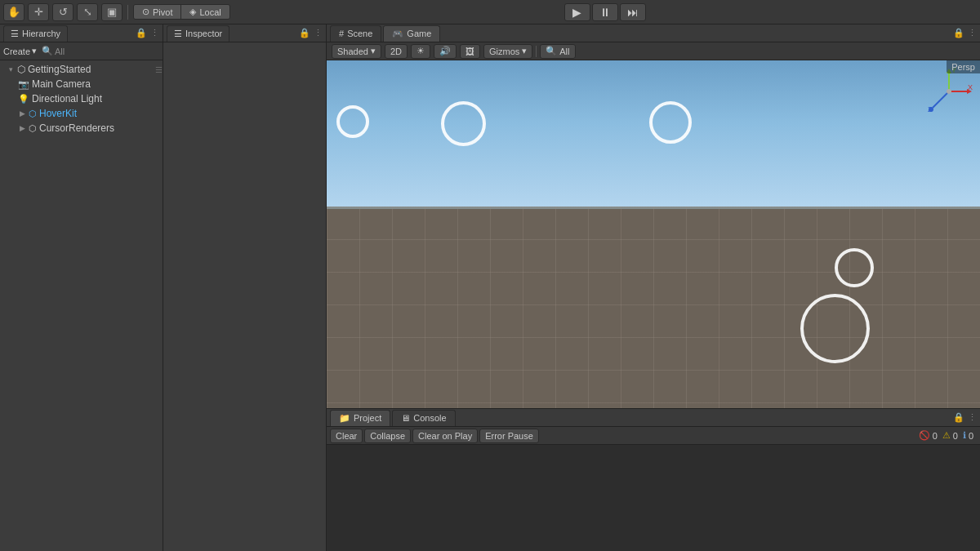 This screenshot has height=551, width=980. I want to click on search-icon: 🔍, so click(47, 51).